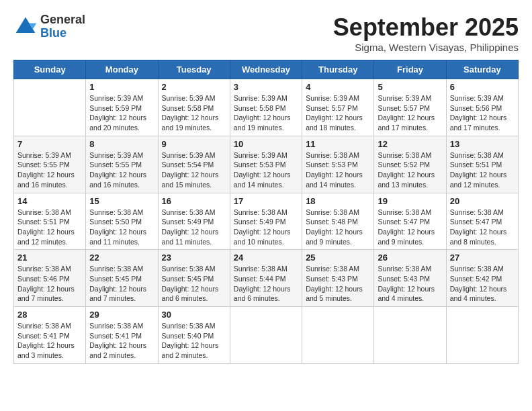  I want to click on logo-icon, so click(26, 27).